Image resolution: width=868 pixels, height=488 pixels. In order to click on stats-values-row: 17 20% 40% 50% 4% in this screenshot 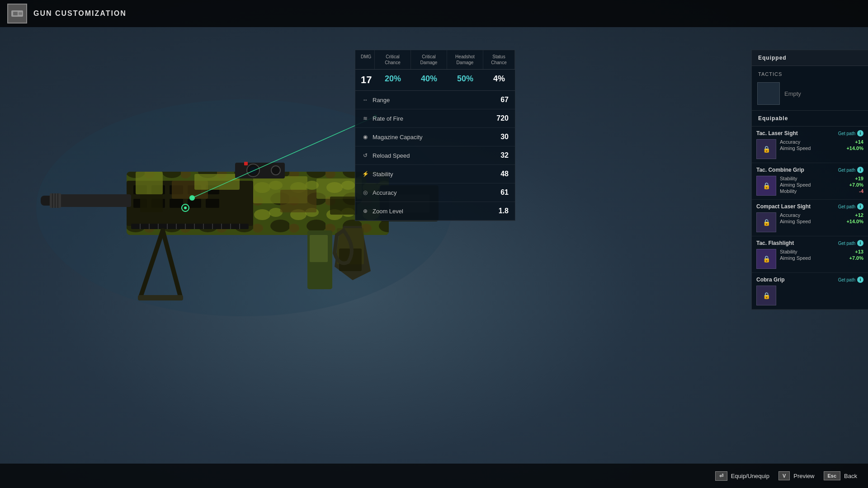, I will do `click(435, 80)`.